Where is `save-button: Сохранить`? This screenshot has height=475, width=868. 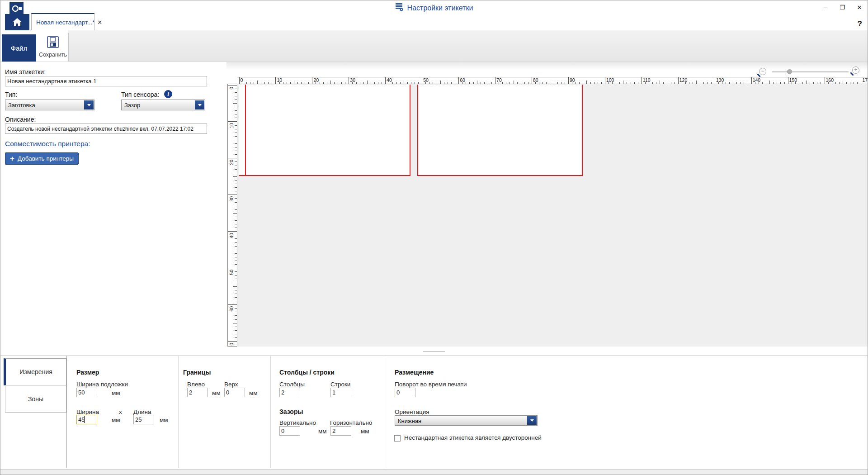 save-button: Сохранить is located at coordinates (53, 47).